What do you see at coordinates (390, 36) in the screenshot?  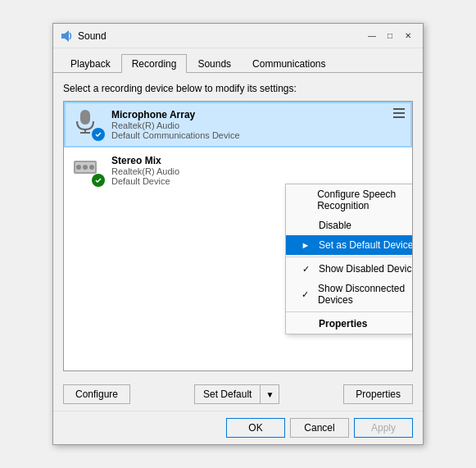 I see `maximize-button: □` at bounding box center [390, 36].